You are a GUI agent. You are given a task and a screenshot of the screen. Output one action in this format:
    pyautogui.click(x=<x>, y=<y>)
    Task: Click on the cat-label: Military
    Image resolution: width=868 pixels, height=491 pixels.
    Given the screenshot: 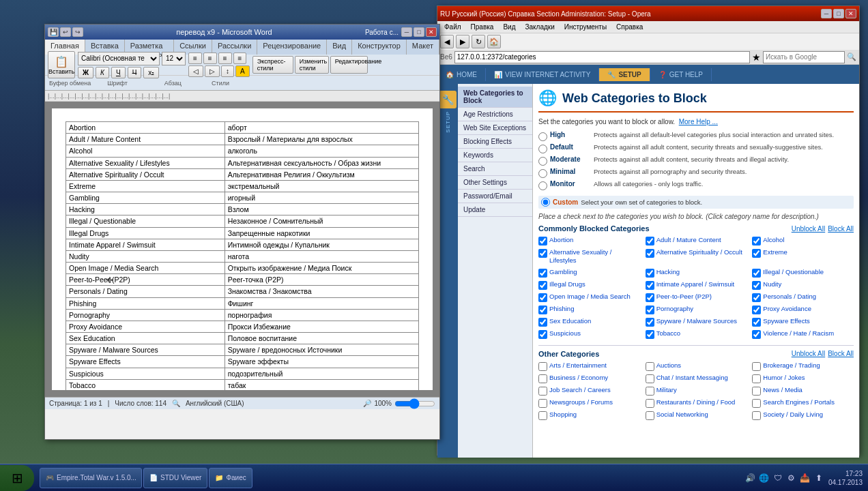 What is the action you would take?
    pyautogui.click(x=667, y=390)
    